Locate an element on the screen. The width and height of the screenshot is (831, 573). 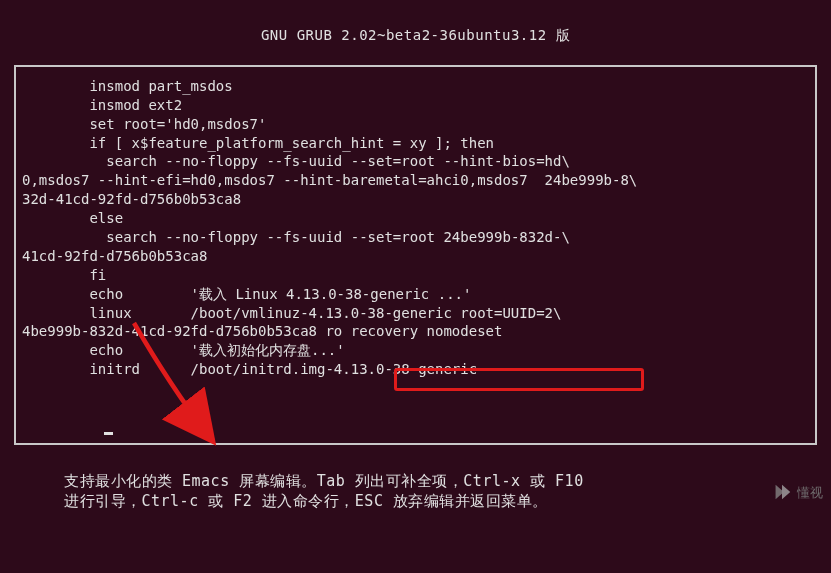
help-line-2: 进行引导，Ctrl-c 或 F2 进入命令行，ESC 放弃编辑并返回菜单。 is located at coordinates (416, 501).